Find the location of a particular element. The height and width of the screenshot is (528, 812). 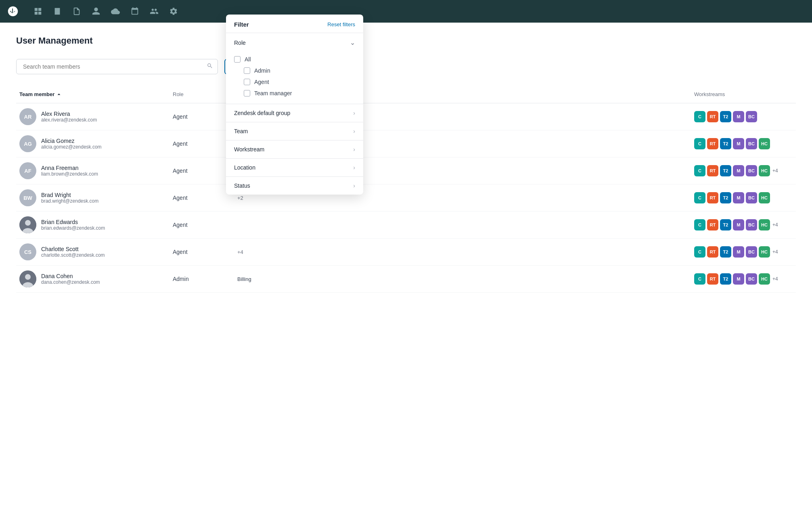

member-name: Charlotte Scott is located at coordinates (73, 249).